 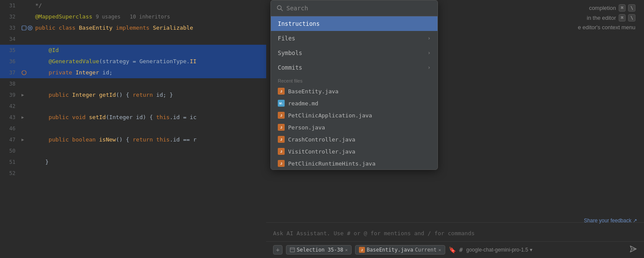 What do you see at coordinates (281, 151) in the screenshot?
I see `java-file-icon-5: J` at bounding box center [281, 151].